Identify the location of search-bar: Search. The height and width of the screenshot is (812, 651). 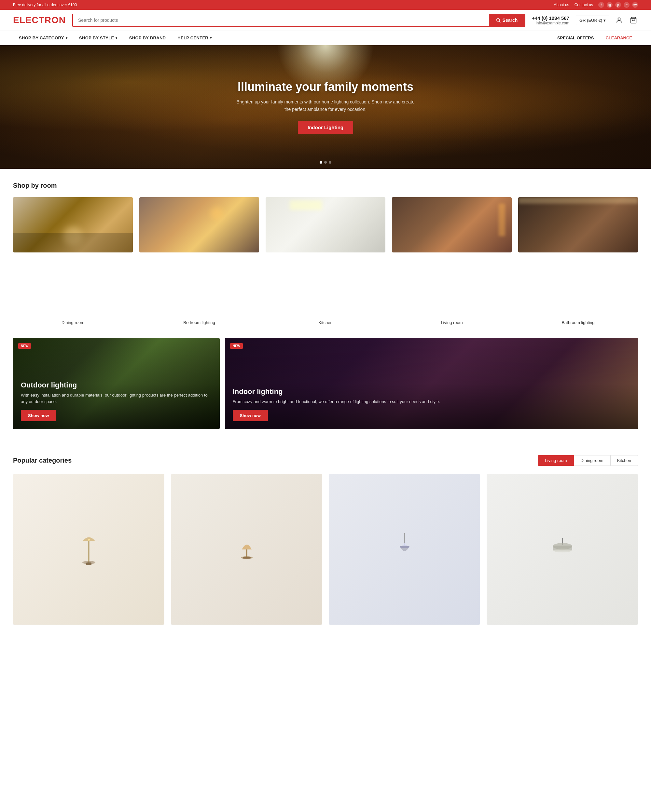
(299, 20).